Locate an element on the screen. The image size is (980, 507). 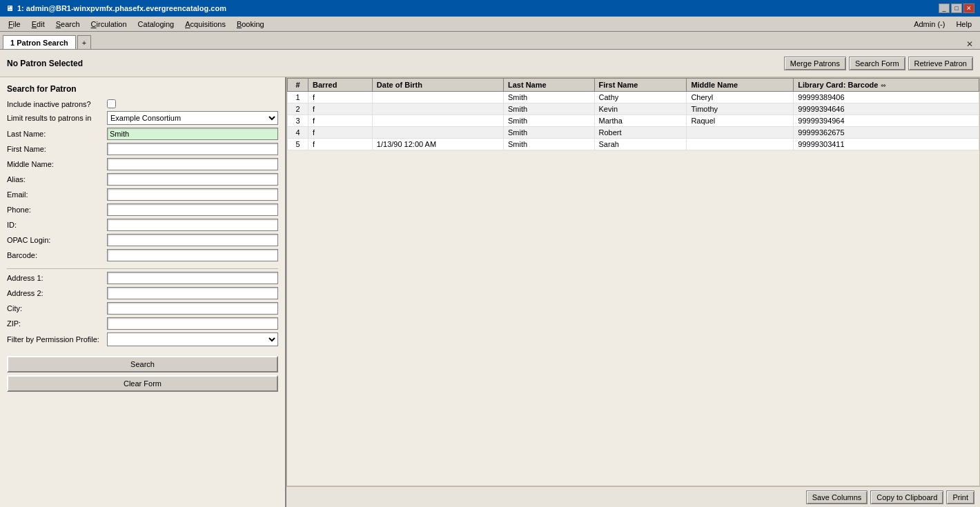
phone-input is located at coordinates (193, 210).